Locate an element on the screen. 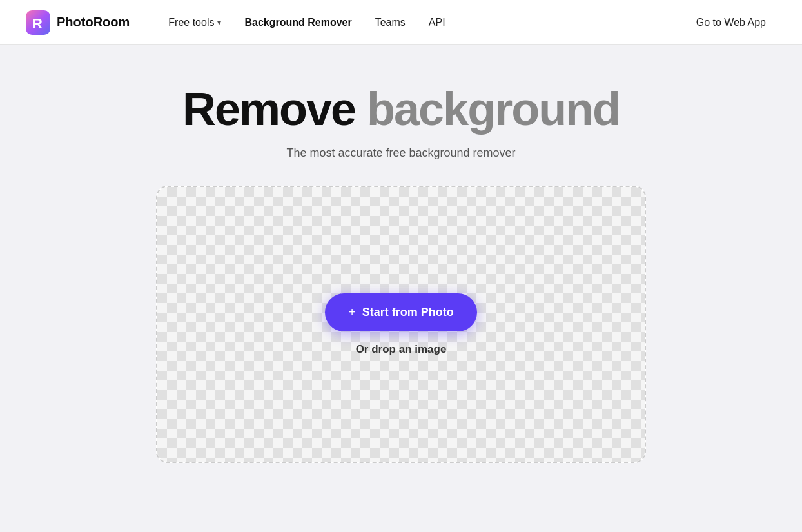 This screenshot has width=802, height=532. nav-item-teams: Teams is located at coordinates (391, 23).